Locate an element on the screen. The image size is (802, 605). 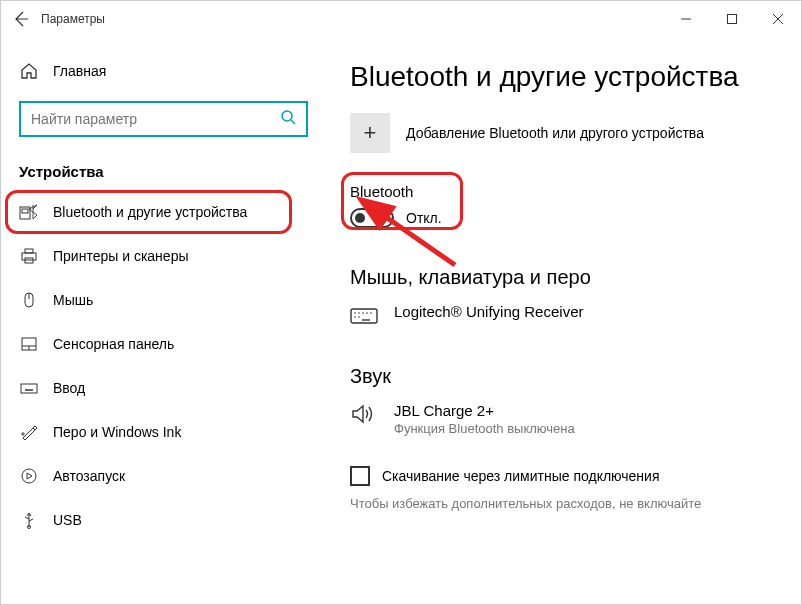
toggle-knob is located at coordinates (360, 218).